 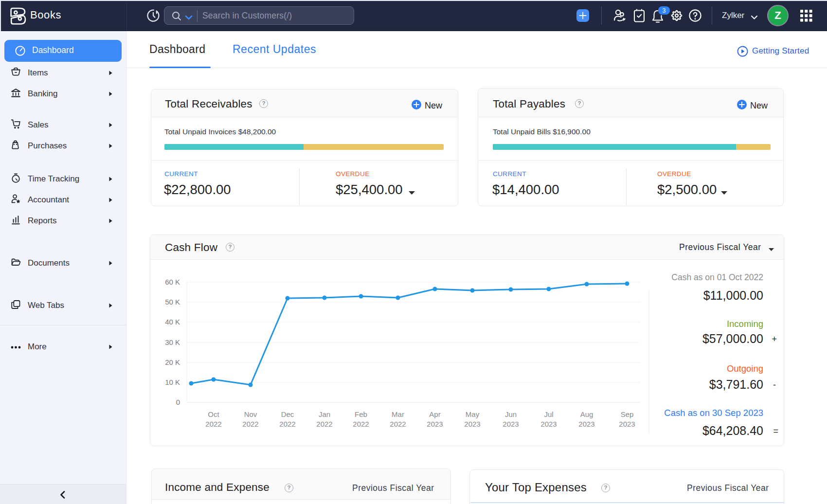 I want to click on svg-text: Sep, so click(x=628, y=414).